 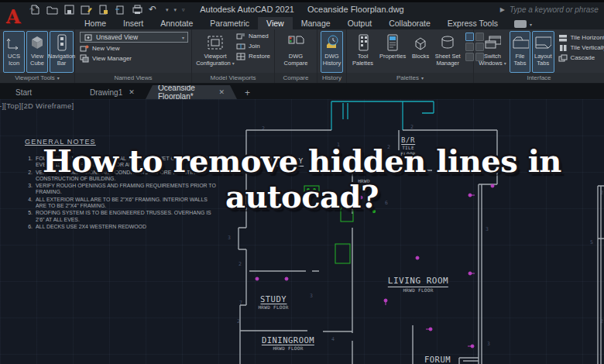 I want to click on cube-icon, so click(x=37, y=43).